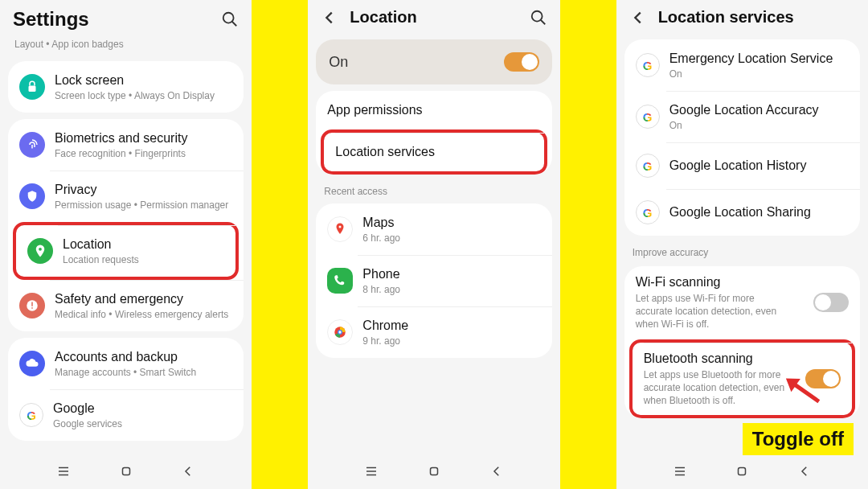 The width and height of the screenshot is (868, 489). I want to click on header: Location services, so click(743, 16).